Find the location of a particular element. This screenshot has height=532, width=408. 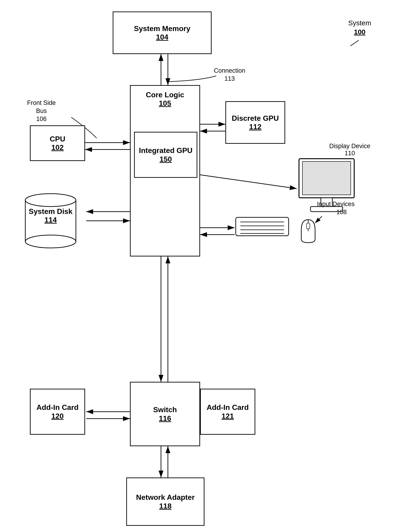

cpu-number: 102 is located at coordinates (57, 148).